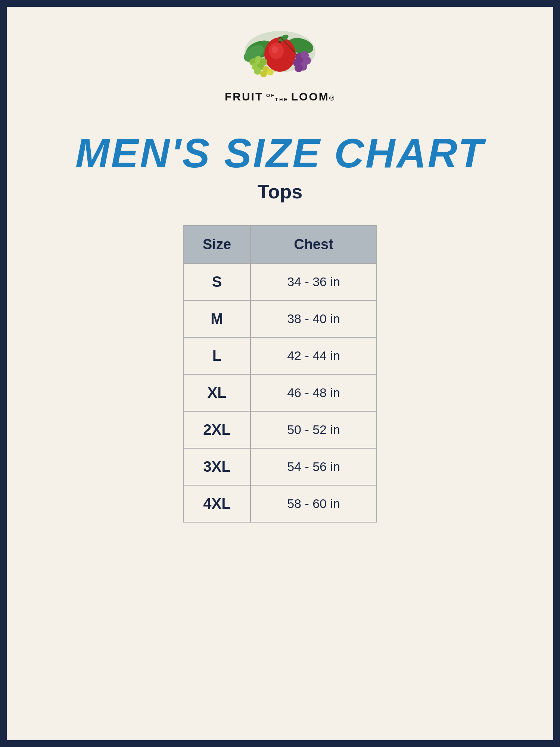  What do you see at coordinates (280, 467) in the screenshot?
I see `table-row: 3XL54 - 56 in` at bounding box center [280, 467].